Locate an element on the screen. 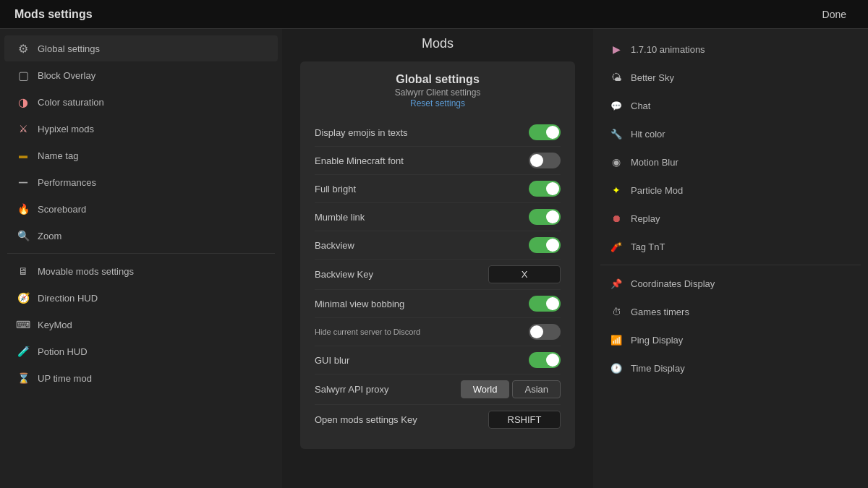 The height and width of the screenshot is (488, 868). sidebar-item-scoreboard: Scoreboard is located at coordinates (141, 209).